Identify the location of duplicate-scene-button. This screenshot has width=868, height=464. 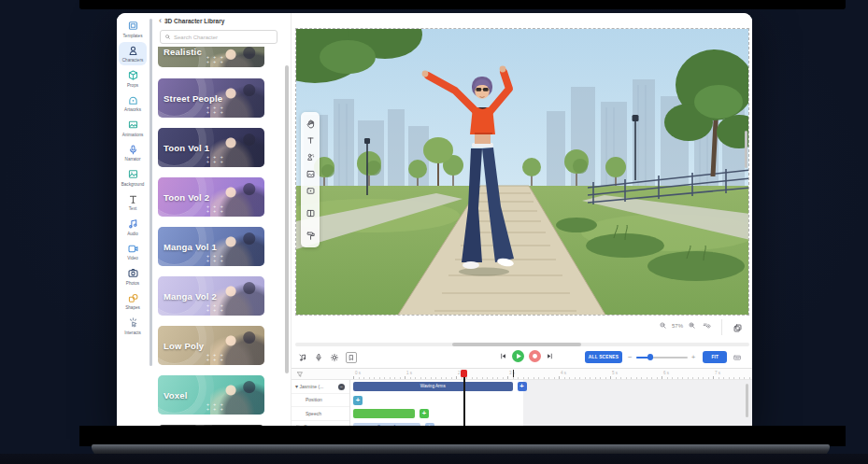
(737, 328).